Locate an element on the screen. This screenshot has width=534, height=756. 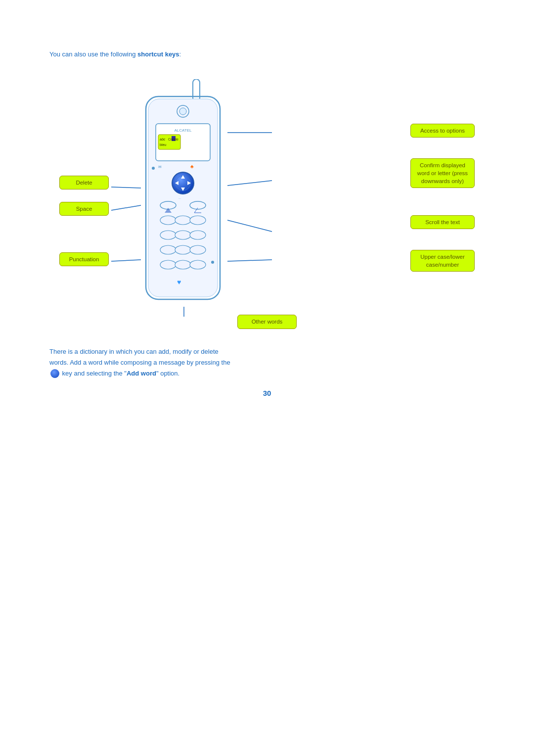
body-text: There is a dictionary in which you can a… is located at coordinates (267, 363).